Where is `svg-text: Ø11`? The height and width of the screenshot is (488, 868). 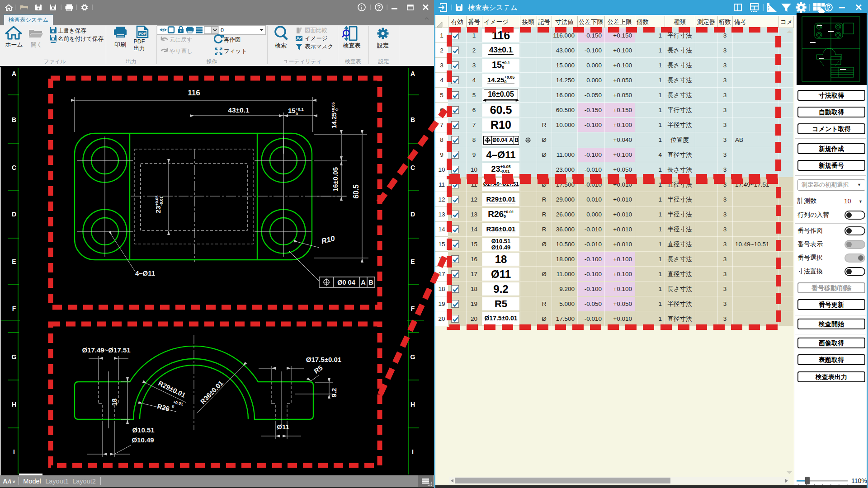 svg-text: Ø11 is located at coordinates (283, 427).